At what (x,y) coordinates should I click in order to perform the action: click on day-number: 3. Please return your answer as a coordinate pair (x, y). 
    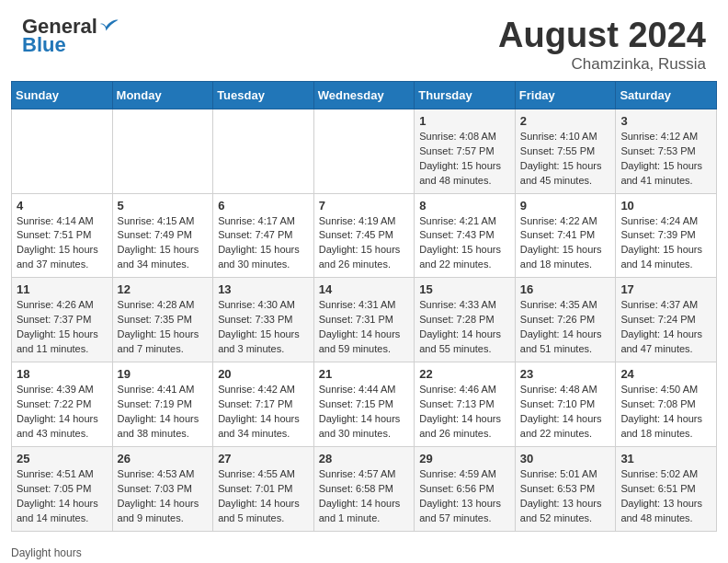
    Looking at the image, I should click on (665, 121).